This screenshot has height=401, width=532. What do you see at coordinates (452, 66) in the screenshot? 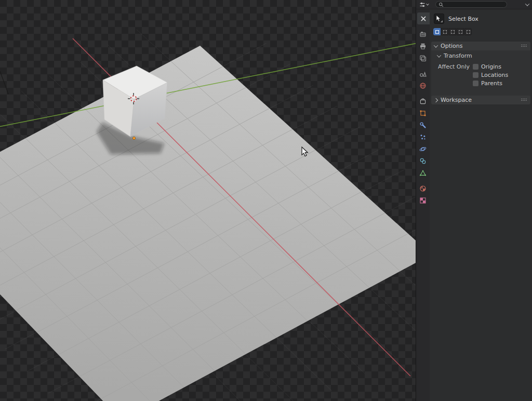
I see `affect-only-label: Affect Only` at bounding box center [452, 66].